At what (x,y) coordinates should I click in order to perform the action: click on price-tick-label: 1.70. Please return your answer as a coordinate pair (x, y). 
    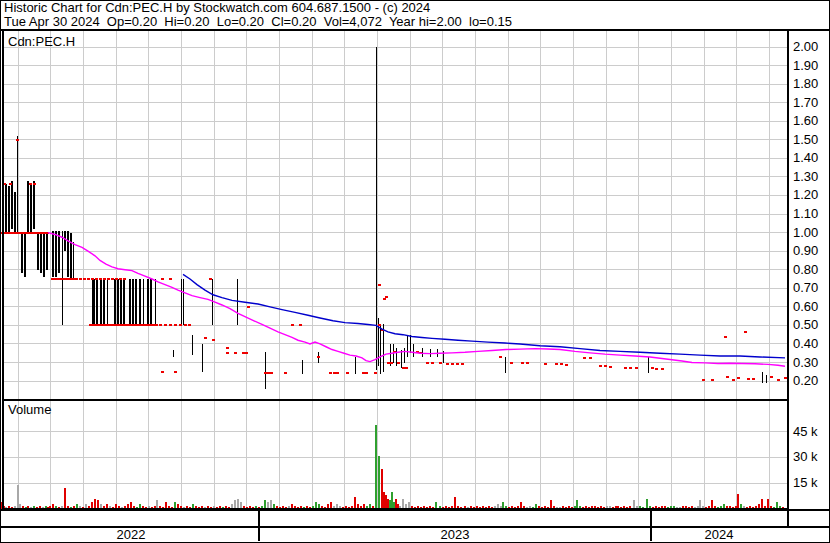
    Looking at the image, I should click on (810, 103).